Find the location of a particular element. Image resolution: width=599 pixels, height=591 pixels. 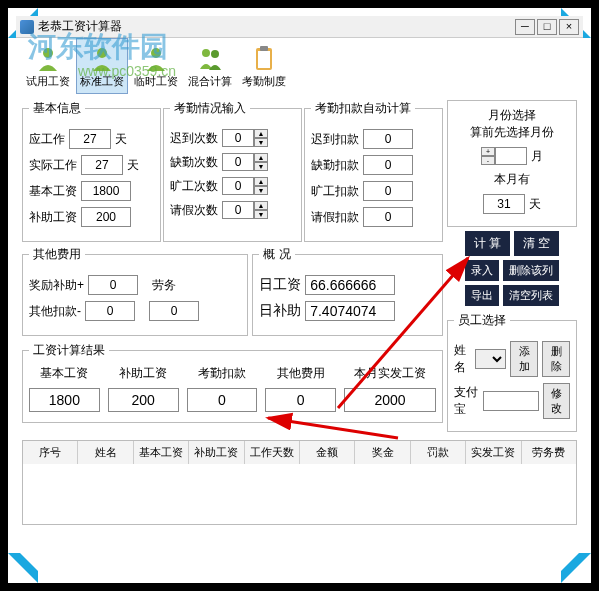

leave-deduct-input is located at coordinates (388, 217).